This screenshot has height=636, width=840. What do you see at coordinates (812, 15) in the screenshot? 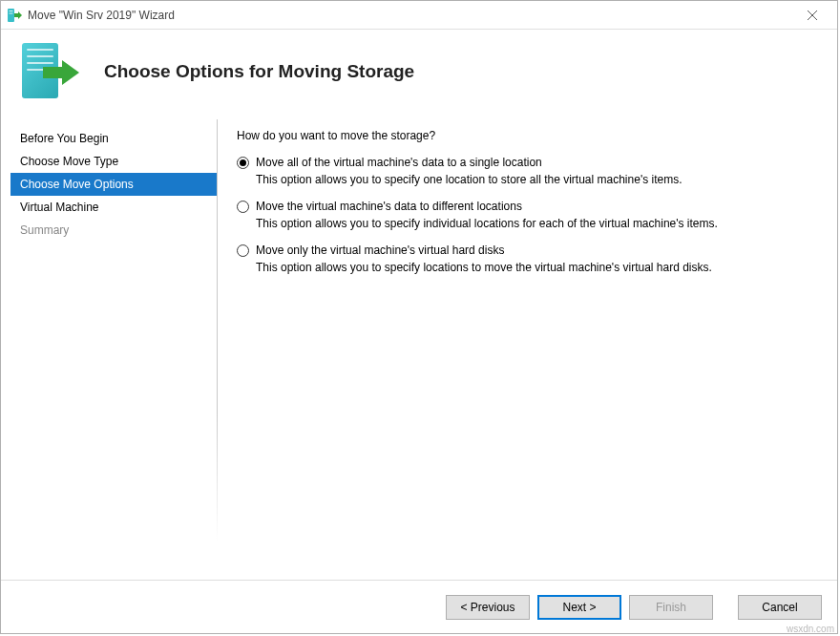
I see `close-icon` at bounding box center [812, 15].